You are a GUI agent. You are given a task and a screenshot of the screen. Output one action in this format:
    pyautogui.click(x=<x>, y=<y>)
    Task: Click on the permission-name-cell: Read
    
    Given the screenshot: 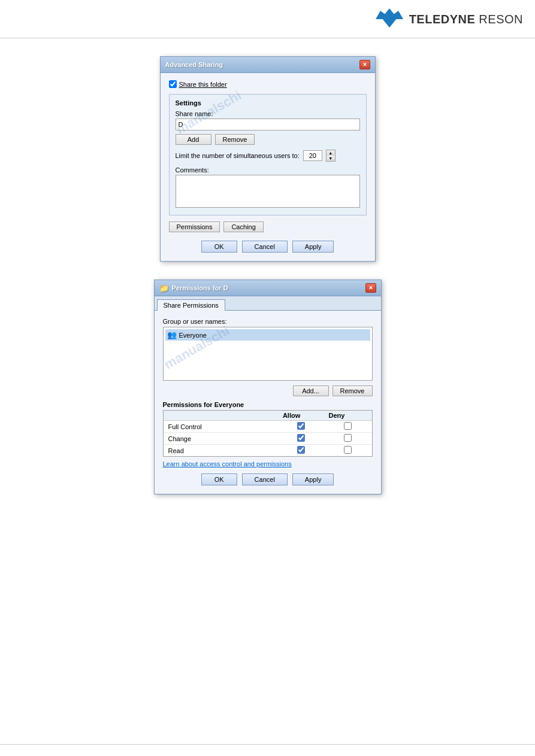 What is the action you would take?
    pyautogui.click(x=220, y=451)
    